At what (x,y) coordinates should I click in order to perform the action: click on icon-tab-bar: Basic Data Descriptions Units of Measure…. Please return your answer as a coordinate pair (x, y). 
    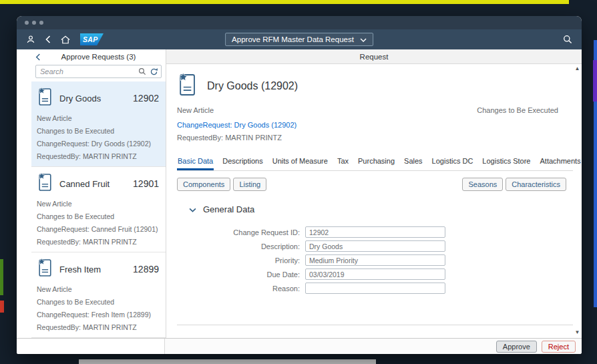
    Looking at the image, I should click on (375, 162).